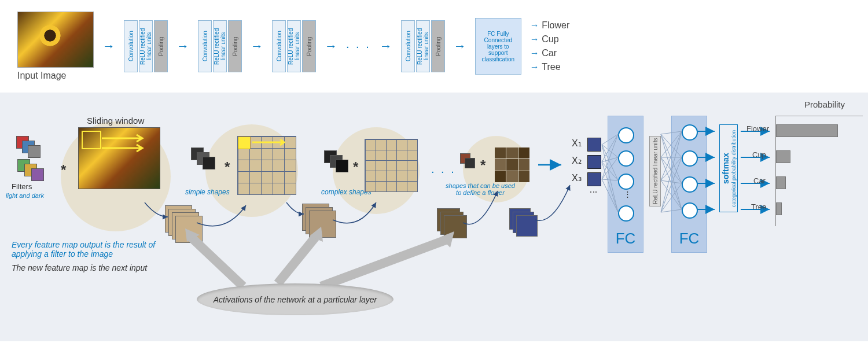  What do you see at coordinates (423, 46) in the screenshot?
I see `conv-block-4: Convolution ReLU rectified linear units …` at bounding box center [423, 46].